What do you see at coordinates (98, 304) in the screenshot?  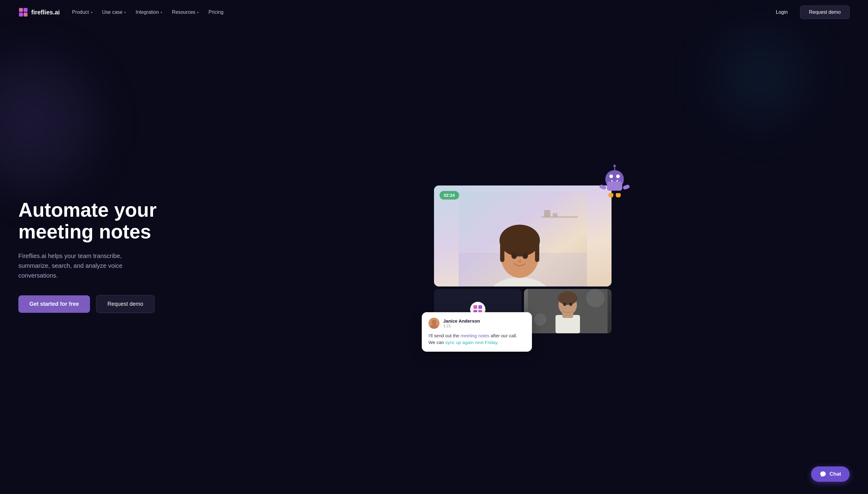 I see `hero-buttons: Get started for free Request demo` at bounding box center [98, 304].